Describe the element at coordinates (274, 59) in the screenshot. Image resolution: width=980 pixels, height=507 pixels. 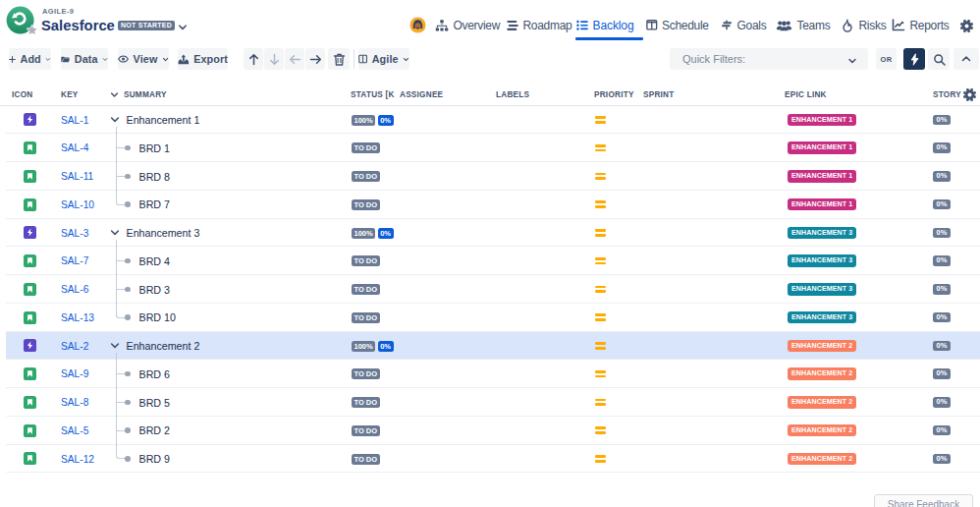
I see `move-down-button` at that location.